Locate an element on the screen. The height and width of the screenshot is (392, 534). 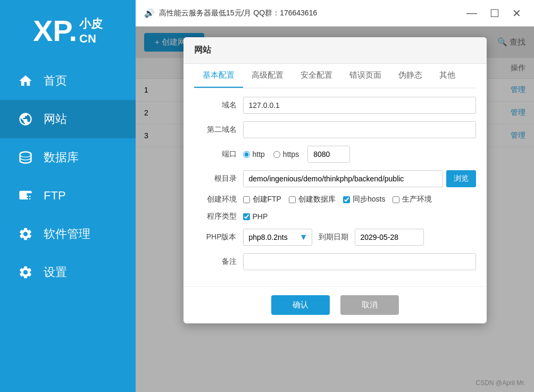
php-type-item: PHP is located at coordinates (255, 216).